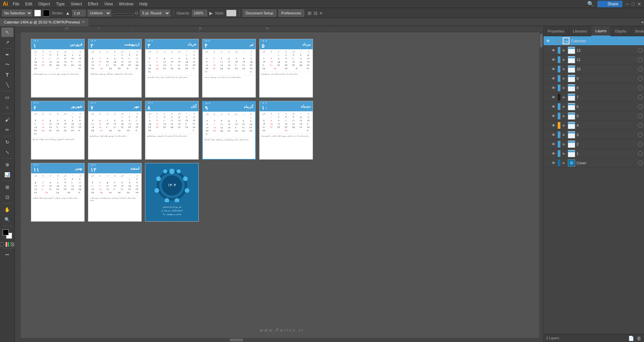  What do you see at coordinates (321, 13) in the screenshot?
I see `more-icon: ≡` at bounding box center [321, 13].